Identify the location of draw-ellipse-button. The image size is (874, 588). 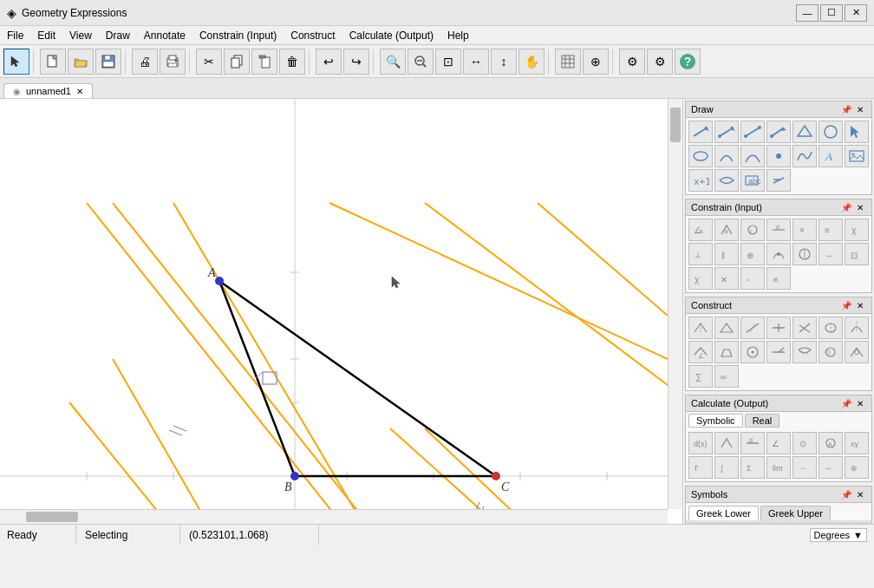
(701, 156).